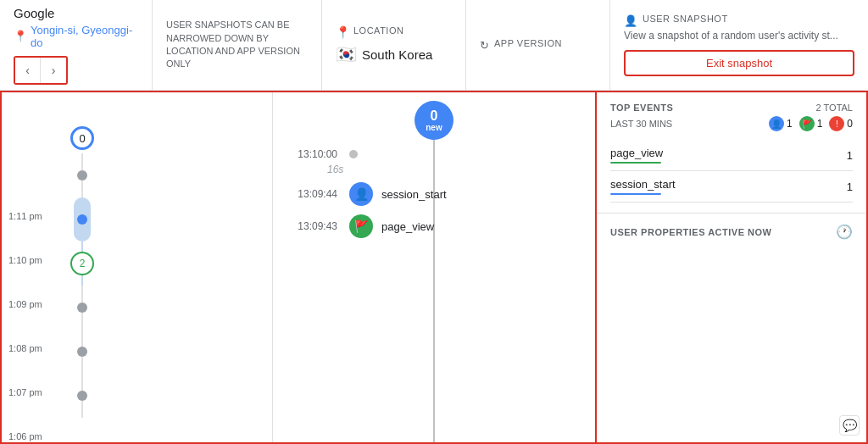 The width and height of the screenshot is (868, 444). Describe the element at coordinates (811, 124) in the screenshot. I see `icon-count-2: 🚩 1` at that location.